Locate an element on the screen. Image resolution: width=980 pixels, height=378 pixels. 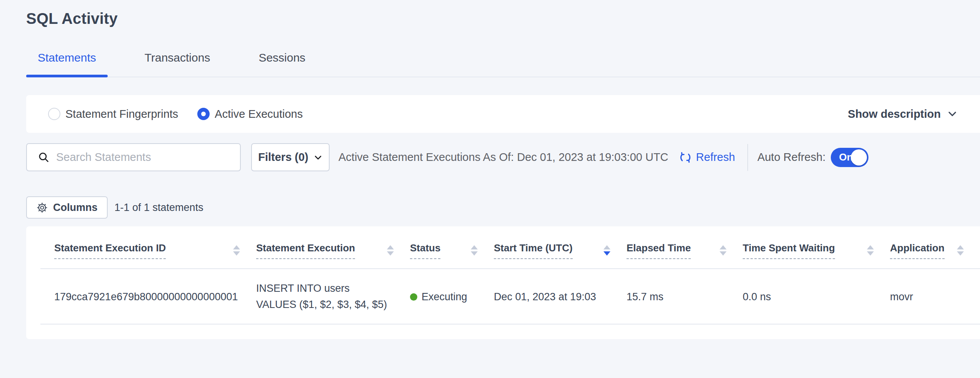
cell-status: Executing is located at coordinates (452, 297).